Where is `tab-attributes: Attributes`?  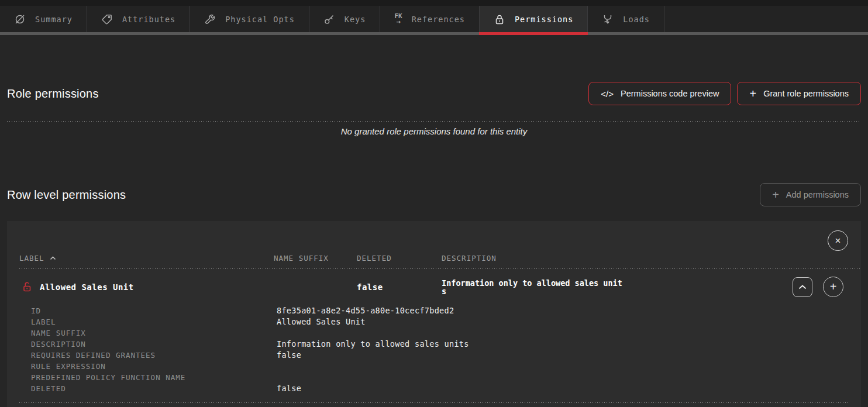 tab-attributes: Attributes is located at coordinates (139, 19).